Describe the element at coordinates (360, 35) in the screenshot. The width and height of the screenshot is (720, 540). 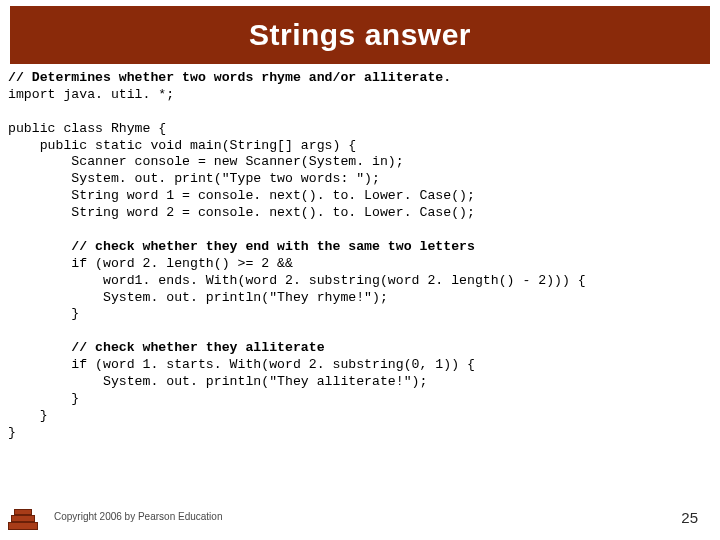
I see `slide-title: Strings answer` at that location.